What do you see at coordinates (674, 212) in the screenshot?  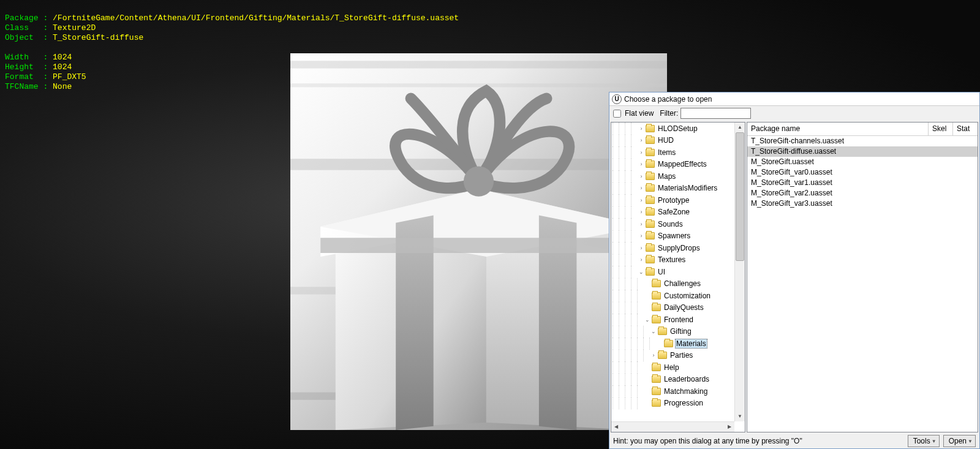 I see `tree-item-label: SafeZone` at bounding box center [674, 212].